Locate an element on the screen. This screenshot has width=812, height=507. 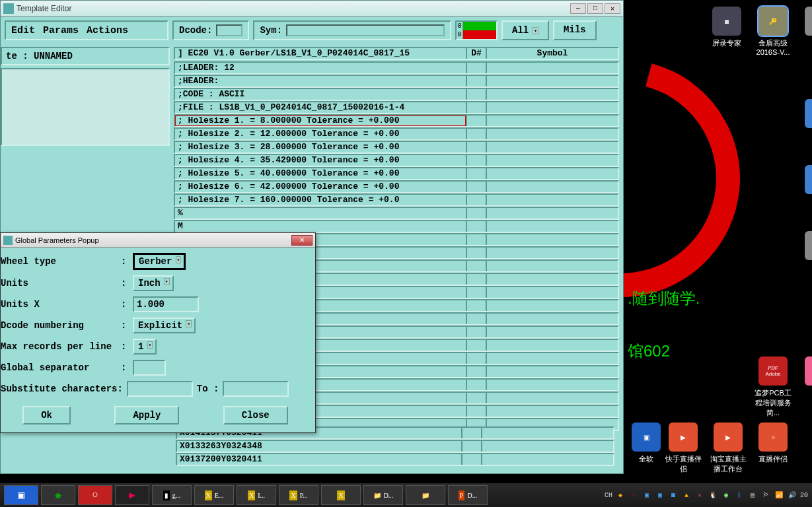
mils-button: Mils is located at coordinates (575, 30).